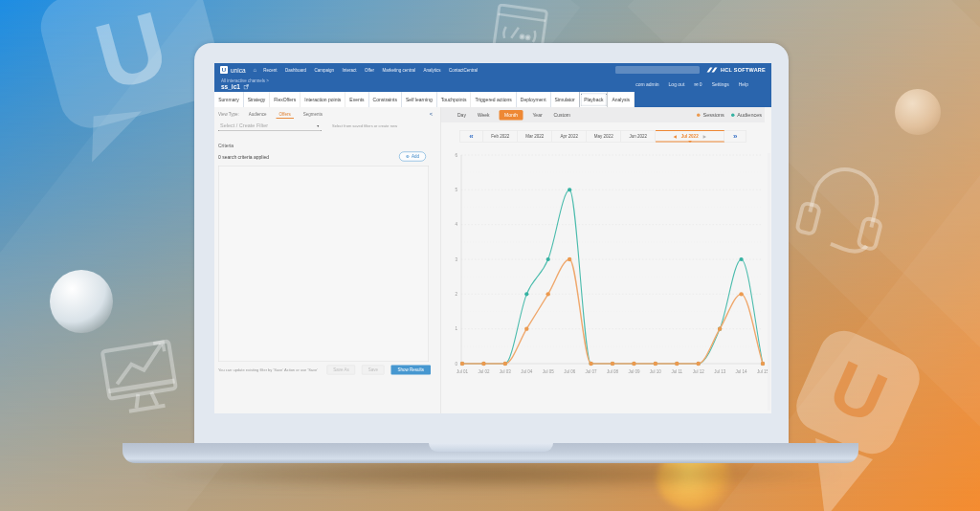 The width and height of the screenshot is (980, 511). Describe the element at coordinates (285, 100) in the screenshot. I see `tab-flexoffers: FlexOffers` at that location.